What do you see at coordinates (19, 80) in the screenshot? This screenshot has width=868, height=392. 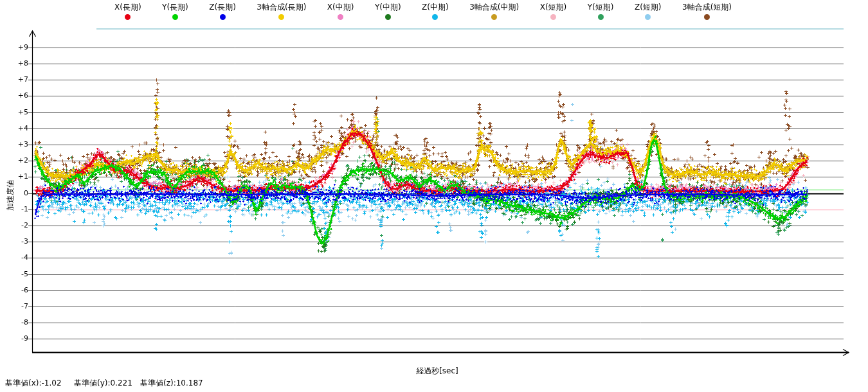 I see `y-tick-+7: +7` at bounding box center [19, 80].